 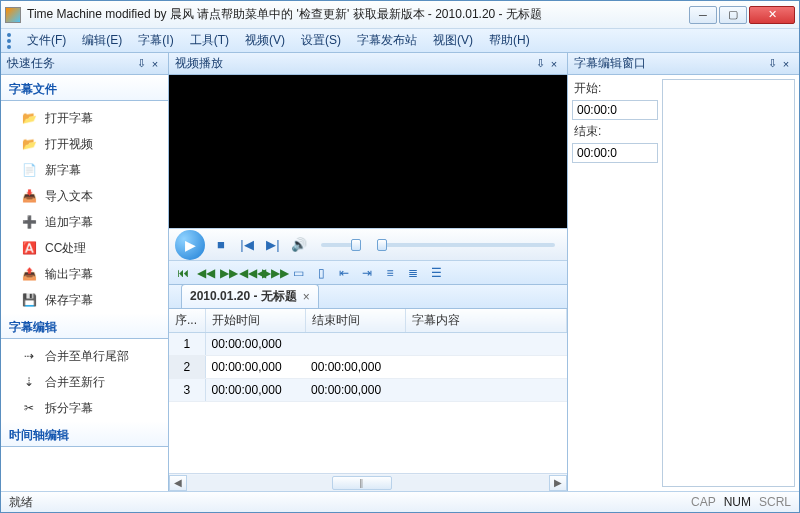 I want to click on menu-subtitle: 字幕(I), so click(x=156, y=40).